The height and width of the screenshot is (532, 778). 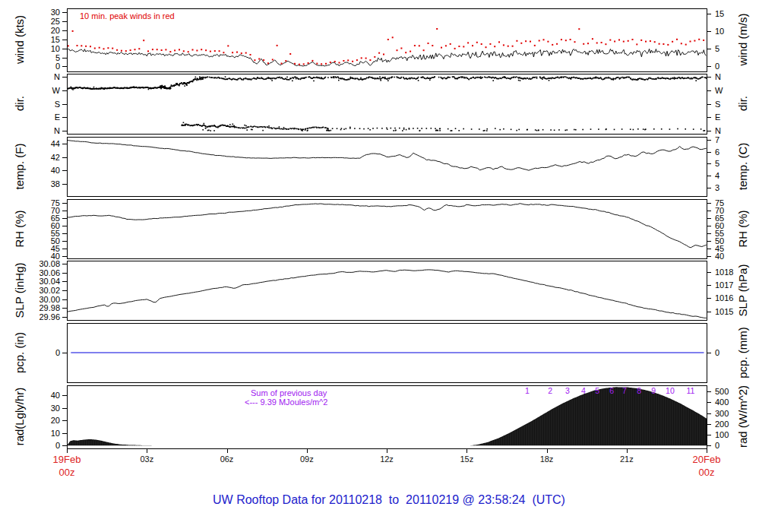 What do you see at coordinates (670, 391) in the screenshot?
I see `radiation-hour-mark: 10` at bounding box center [670, 391].